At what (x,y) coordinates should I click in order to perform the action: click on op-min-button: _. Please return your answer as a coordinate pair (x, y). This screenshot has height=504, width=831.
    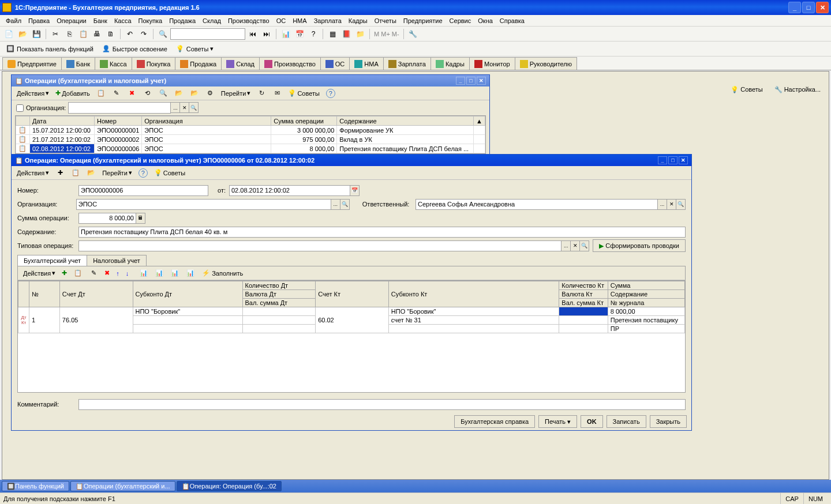
    Looking at the image, I should click on (662, 160).